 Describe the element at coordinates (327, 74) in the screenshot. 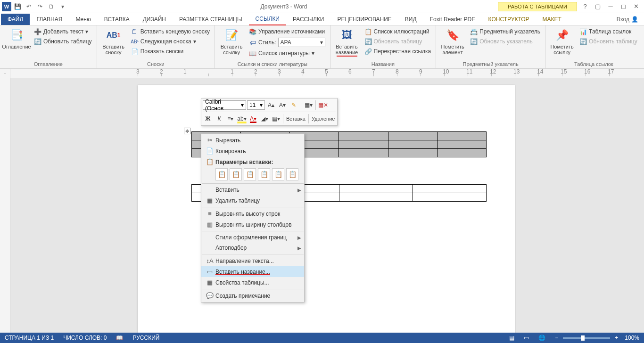

I see `horizontal-ruler: 321 12 345 678 91011 121314 151617` at that location.